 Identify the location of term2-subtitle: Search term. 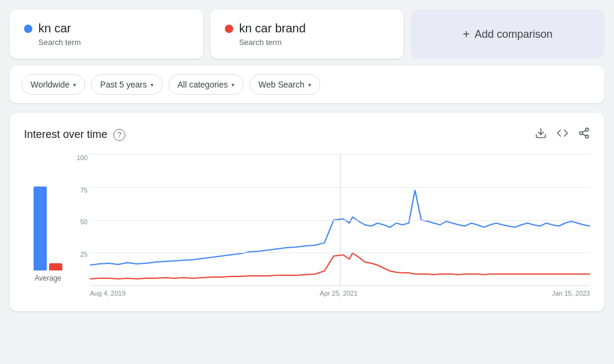
(314, 42).